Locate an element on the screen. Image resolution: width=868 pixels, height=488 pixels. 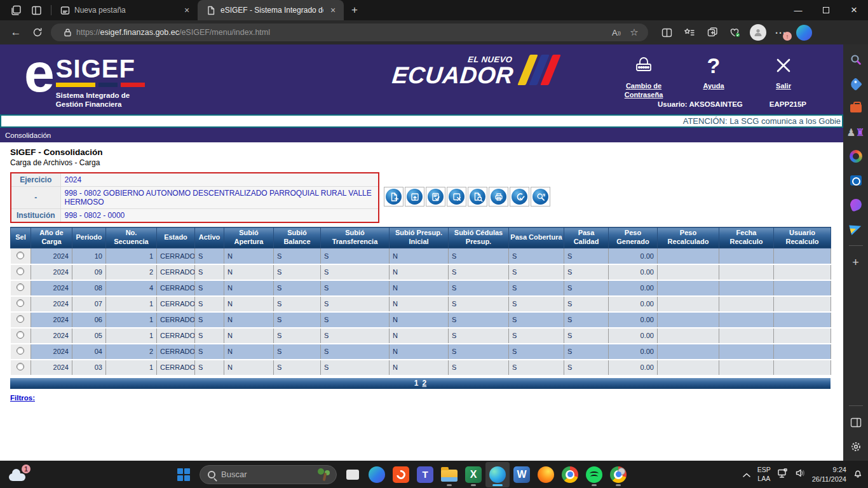
tab-nueva-pestana: Nueva pestaña × is located at coordinates (125, 10).